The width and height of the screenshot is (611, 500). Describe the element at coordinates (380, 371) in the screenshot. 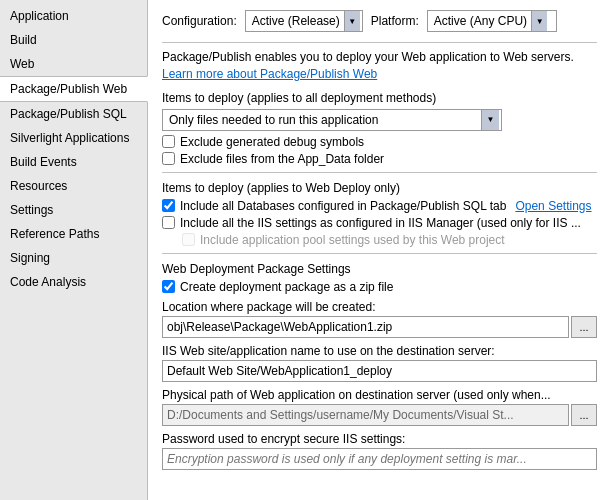

I see `iis-input` at that location.